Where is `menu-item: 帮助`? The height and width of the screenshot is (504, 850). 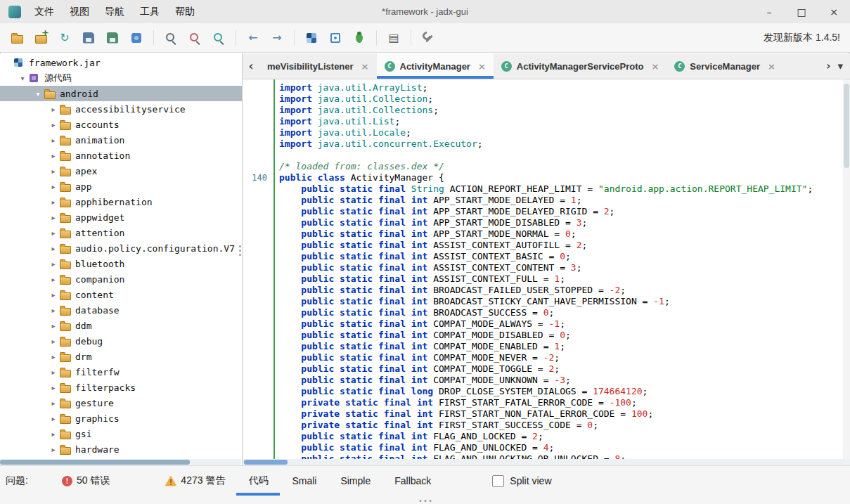
menu-item: 帮助 is located at coordinates (185, 11).